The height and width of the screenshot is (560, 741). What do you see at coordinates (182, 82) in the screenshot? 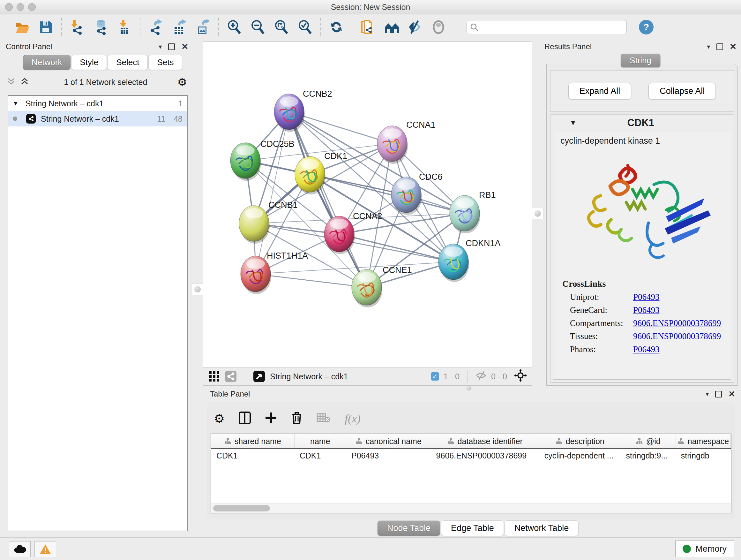
I see `network-options-gear-icon: ⚙` at bounding box center [182, 82].